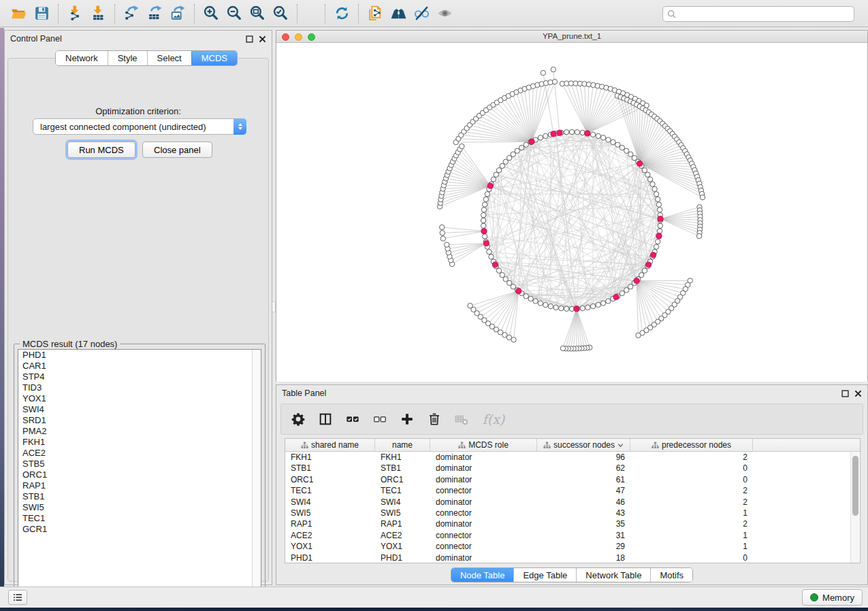 The height and width of the screenshot is (611, 868). I want to click on cell: FKH1, so click(403, 457).